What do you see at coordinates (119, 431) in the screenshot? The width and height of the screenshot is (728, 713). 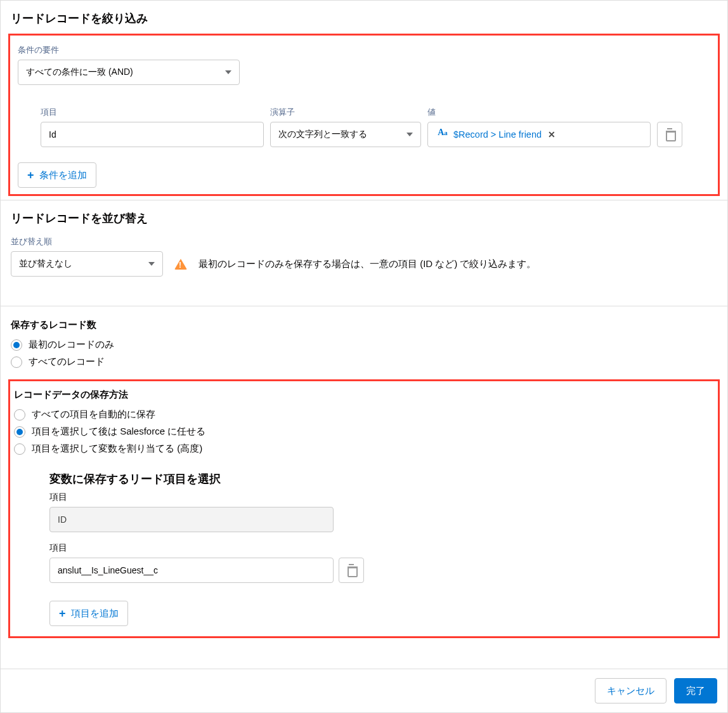 I see `radio-select-sf-label: 項目を選択して後は Salesforce に任せる` at bounding box center [119, 431].